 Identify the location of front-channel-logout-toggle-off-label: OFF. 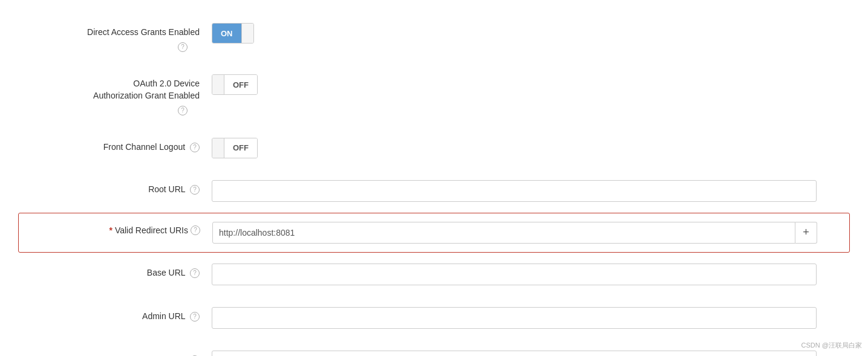
(241, 148).